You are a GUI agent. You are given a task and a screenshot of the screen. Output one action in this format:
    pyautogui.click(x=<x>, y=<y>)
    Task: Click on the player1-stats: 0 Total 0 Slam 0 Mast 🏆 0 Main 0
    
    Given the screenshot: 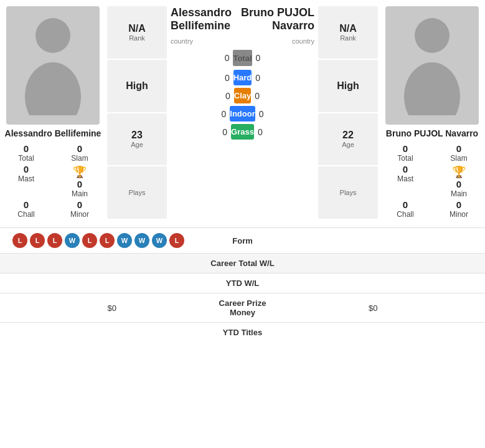 What is the action you would take?
    pyautogui.click(x=53, y=181)
    